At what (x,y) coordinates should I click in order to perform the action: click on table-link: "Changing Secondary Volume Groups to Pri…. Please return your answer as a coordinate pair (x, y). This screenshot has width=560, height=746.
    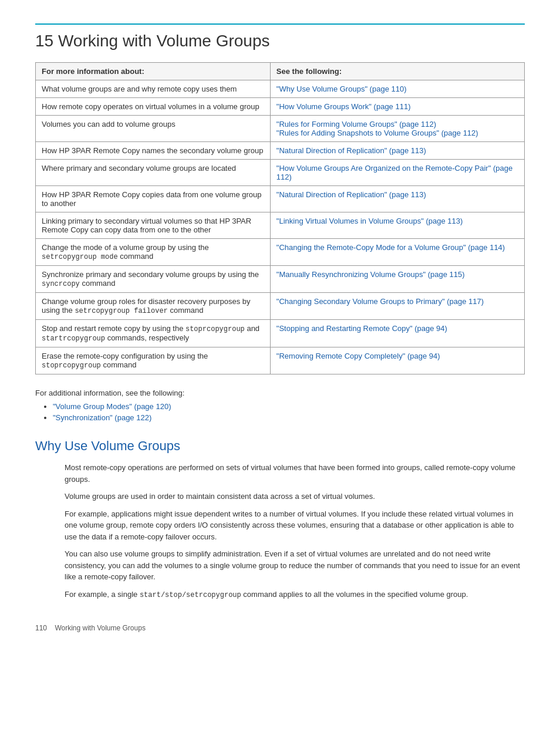
    Looking at the image, I should click on (380, 302).